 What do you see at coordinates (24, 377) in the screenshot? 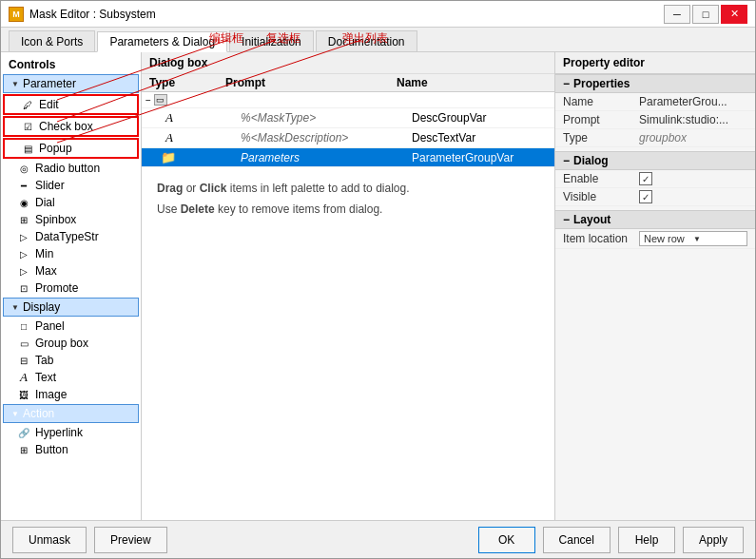
I see `text-icon: A` at bounding box center [24, 377].